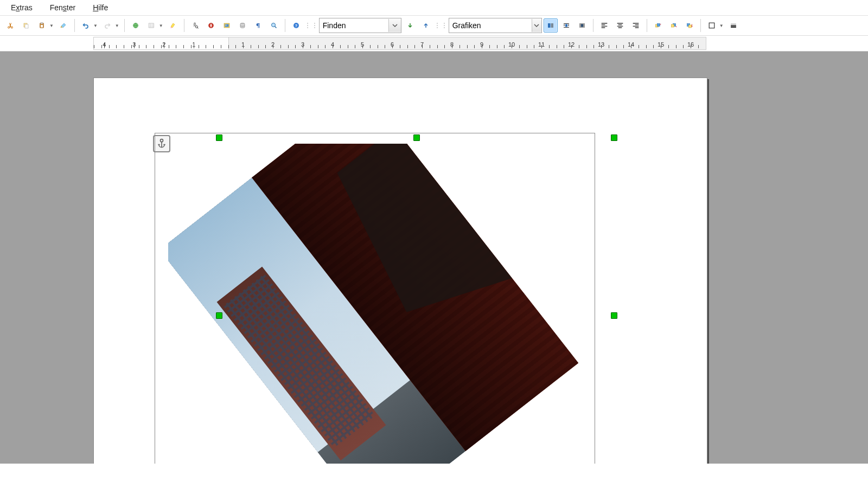  What do you see at coordinates (22, 8) in the screenshot?
I see `menu-extras: Extras` at bounding box center [22, 8].